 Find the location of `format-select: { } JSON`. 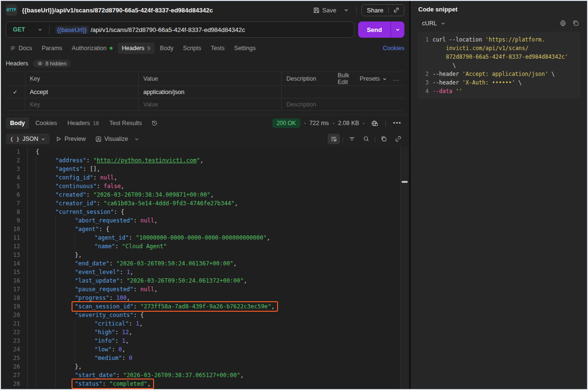

format-select: { } JSON is located at coordinates (28, 139).